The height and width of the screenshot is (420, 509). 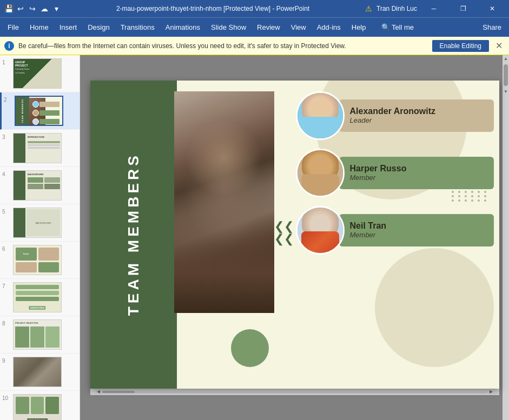 I want to click on slide-thumbnail-7: 7 OBJECTIVES, so click(x=40, y=297).